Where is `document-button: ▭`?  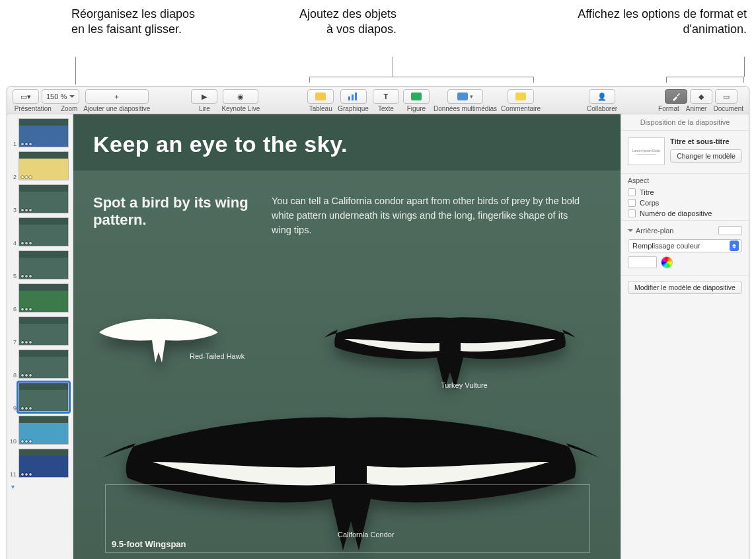 document-button: ▭ is located at coordinates (726, 96).